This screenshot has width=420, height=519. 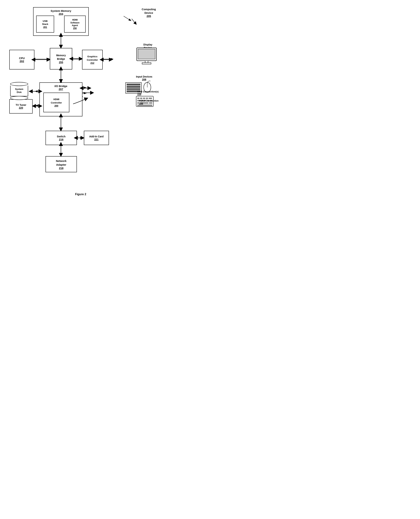 What do you see at coordinates (81, 194) in the screenshot?
I see `figure-caption: Figure 2` at bounding box center [81, 194].